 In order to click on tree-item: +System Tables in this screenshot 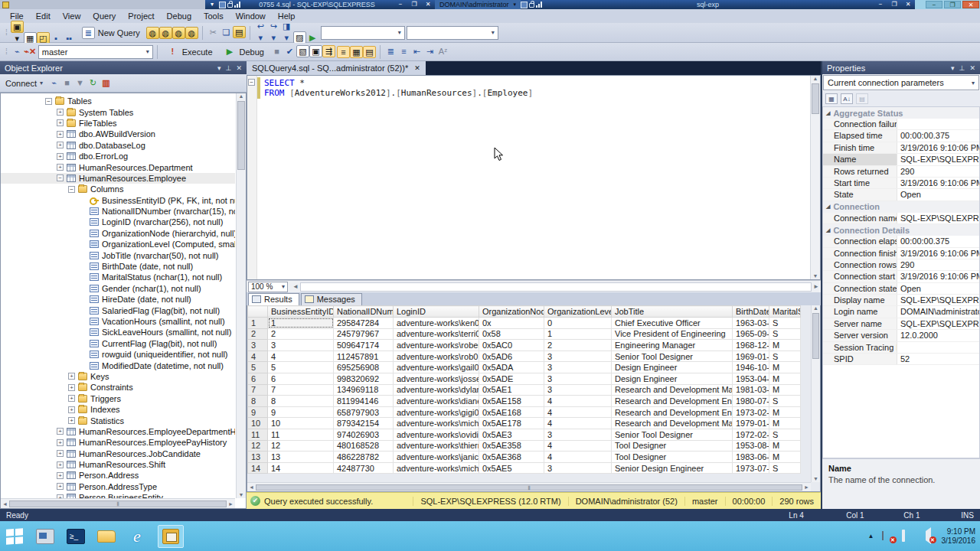, I will do `click(118, 112)`.